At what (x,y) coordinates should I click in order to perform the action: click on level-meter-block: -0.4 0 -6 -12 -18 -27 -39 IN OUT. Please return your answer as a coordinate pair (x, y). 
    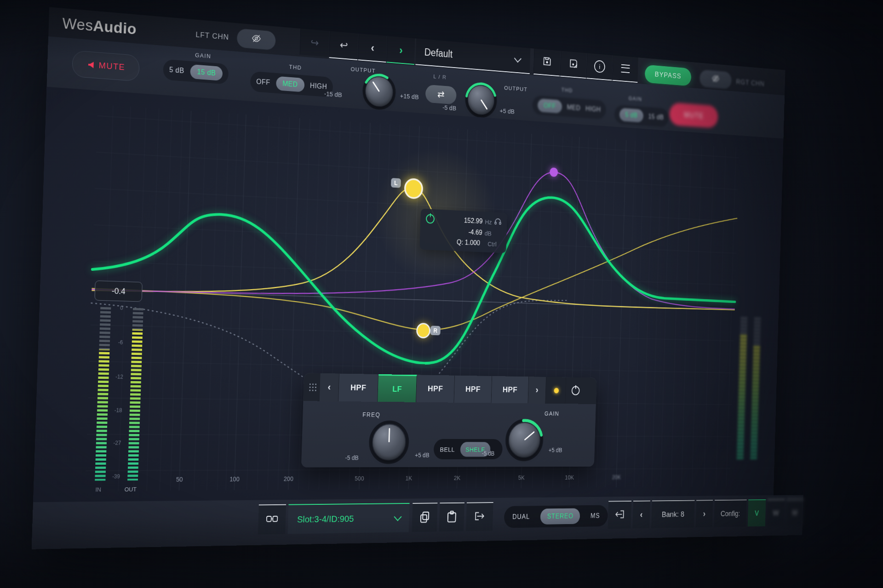
    Looking at the image, I should click on (122, 389).